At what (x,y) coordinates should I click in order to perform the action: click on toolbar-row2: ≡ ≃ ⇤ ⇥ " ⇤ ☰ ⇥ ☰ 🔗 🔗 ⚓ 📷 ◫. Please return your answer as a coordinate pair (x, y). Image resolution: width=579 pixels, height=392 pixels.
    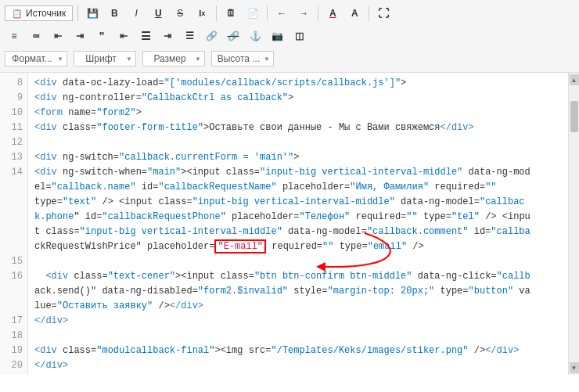
    Looking at the image, I should click on (290, 36).